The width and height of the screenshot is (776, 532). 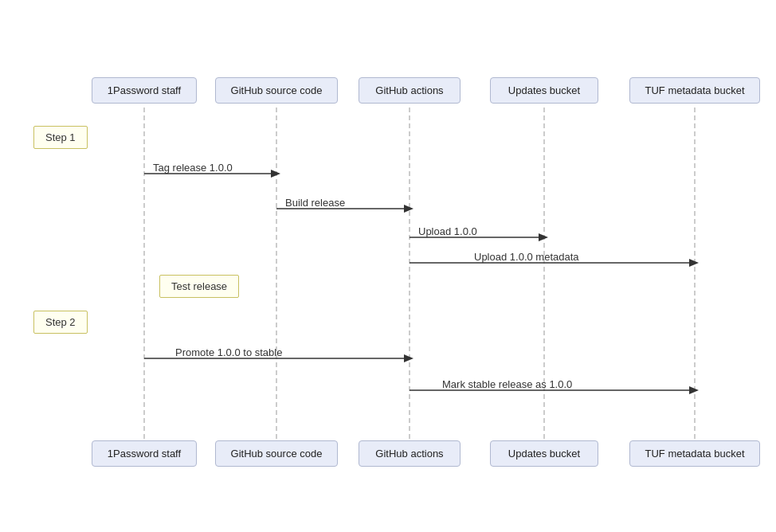 What do you see at coordinates (61, 137) in the screenshot?
I see `step1-box: Step 1` at bounding box center [61, 137].